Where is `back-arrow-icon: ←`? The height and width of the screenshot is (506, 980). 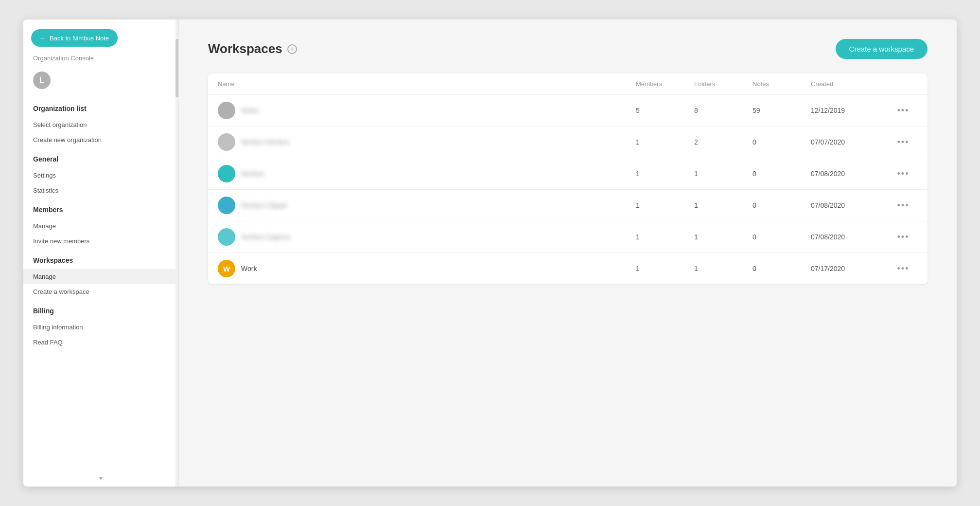 back-arrow-icon: ← is located at coordinates (43, 38).